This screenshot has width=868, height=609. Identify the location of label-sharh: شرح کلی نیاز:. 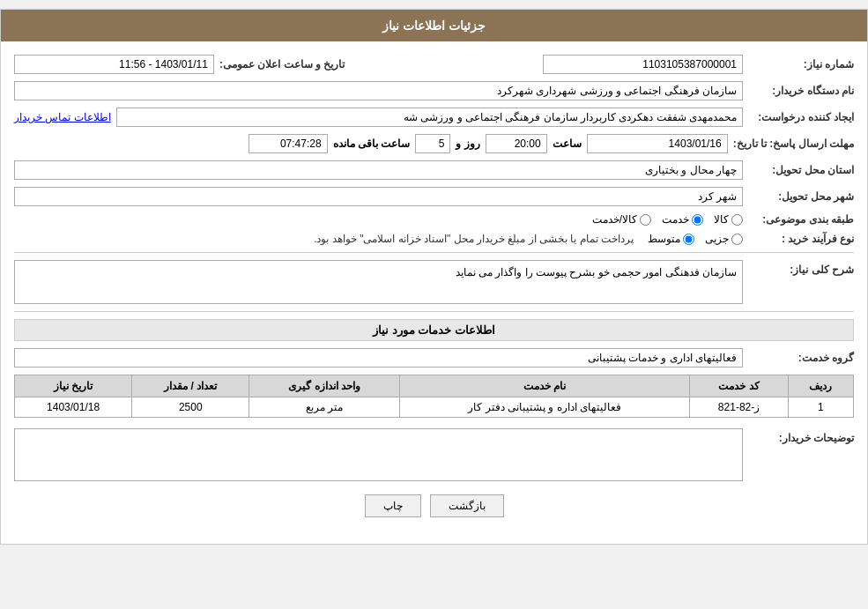
(801, 270).